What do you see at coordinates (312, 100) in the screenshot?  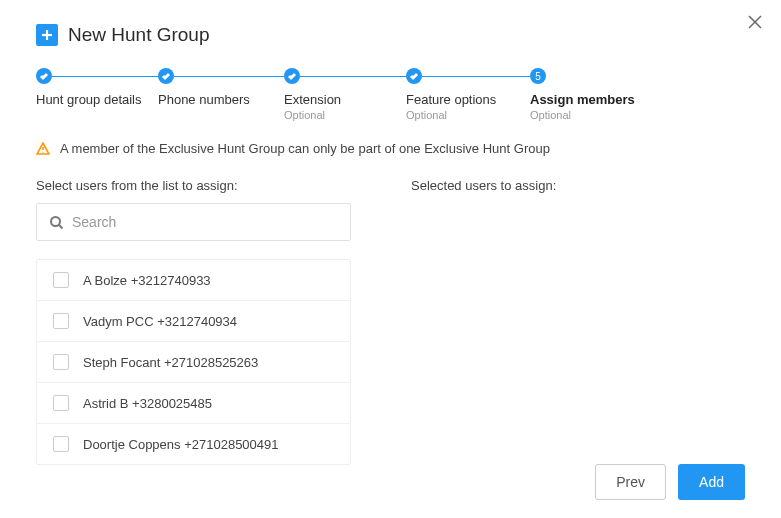 I see `step-label: Extension` at bounding box center [312, 100].